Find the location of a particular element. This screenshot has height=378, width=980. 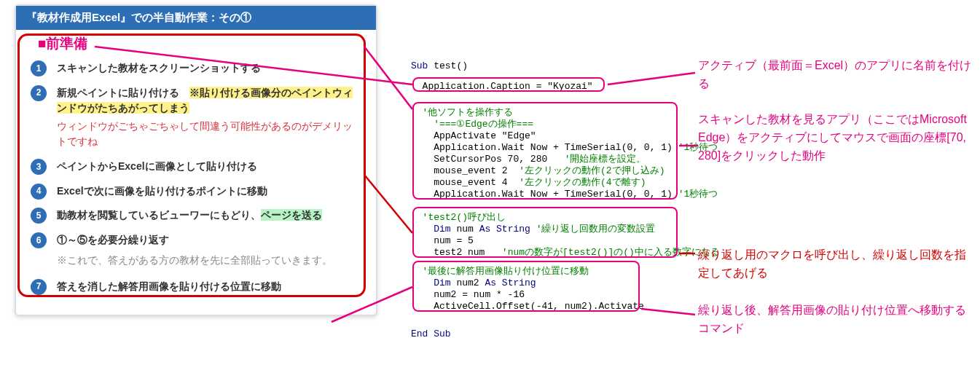

code-line: mouse_event 2 '左クリックの動作(2で押し込み) is located at coordinates (538, 171).